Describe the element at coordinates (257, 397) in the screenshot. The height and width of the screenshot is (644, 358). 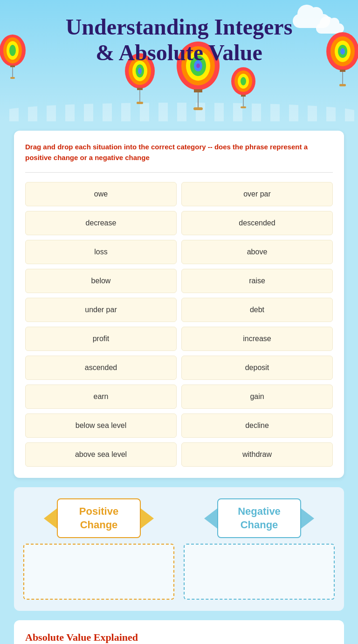
I see `tile-gain: gain` at that location.